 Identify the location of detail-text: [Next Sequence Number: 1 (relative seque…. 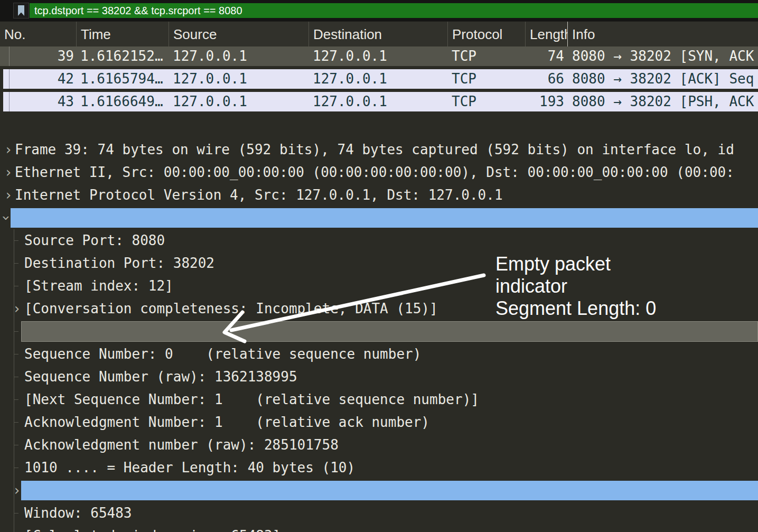
(251, 399).